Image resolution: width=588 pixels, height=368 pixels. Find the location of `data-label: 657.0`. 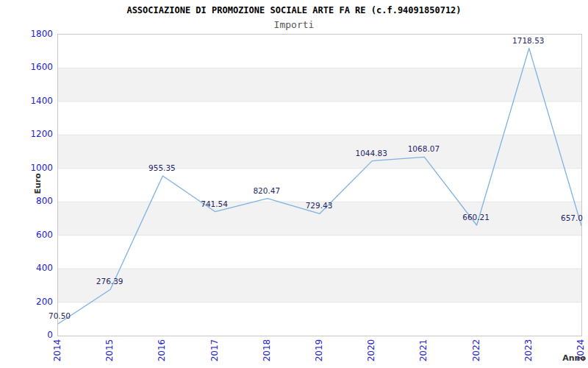

data-label: 657.0 is located at coordinates (565, 218).